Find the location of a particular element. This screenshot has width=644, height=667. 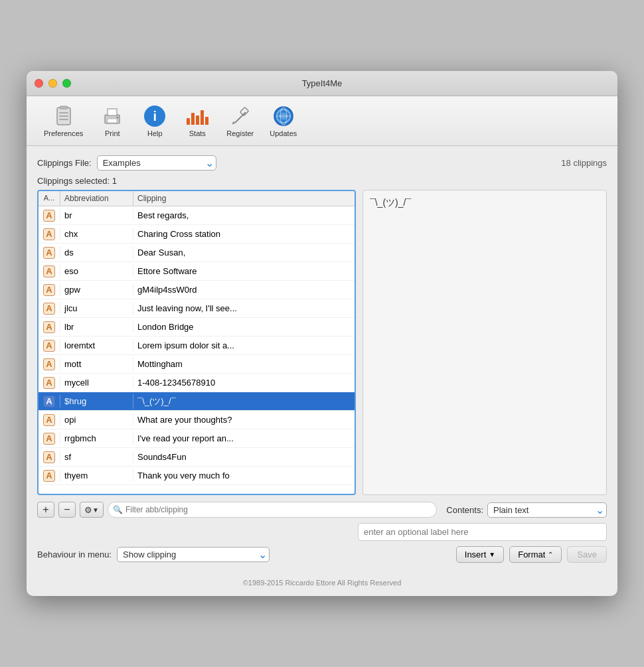

save-label: Save is located at coordinates (587, 555).